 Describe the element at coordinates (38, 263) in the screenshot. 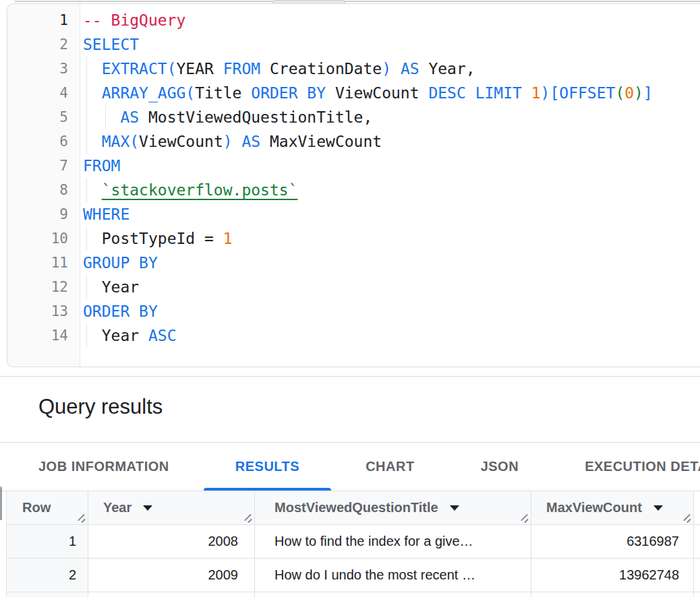

I see `line-number: 11` at that location.